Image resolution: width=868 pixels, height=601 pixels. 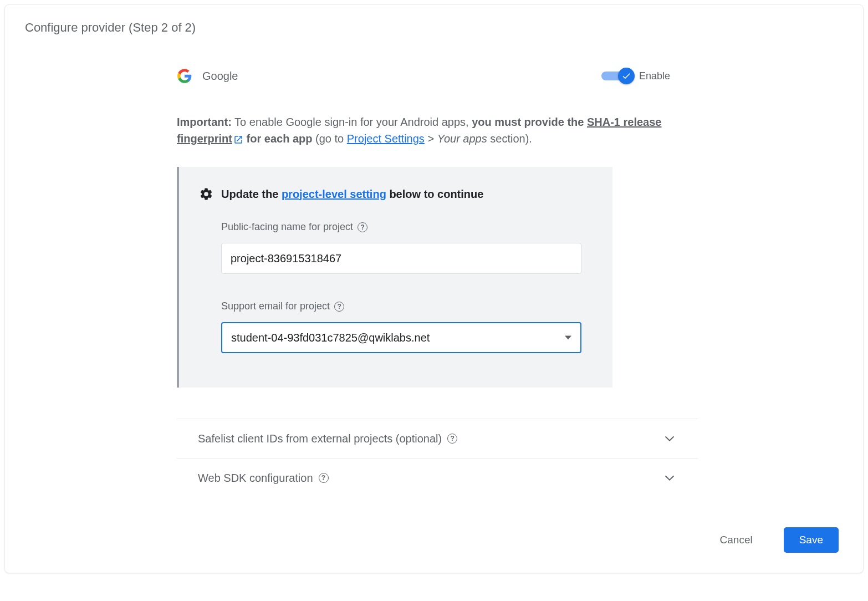 I want to click on support-email-select: student-04-93fd031c7825@qwiklabs.net, so click(x=401, y=338).